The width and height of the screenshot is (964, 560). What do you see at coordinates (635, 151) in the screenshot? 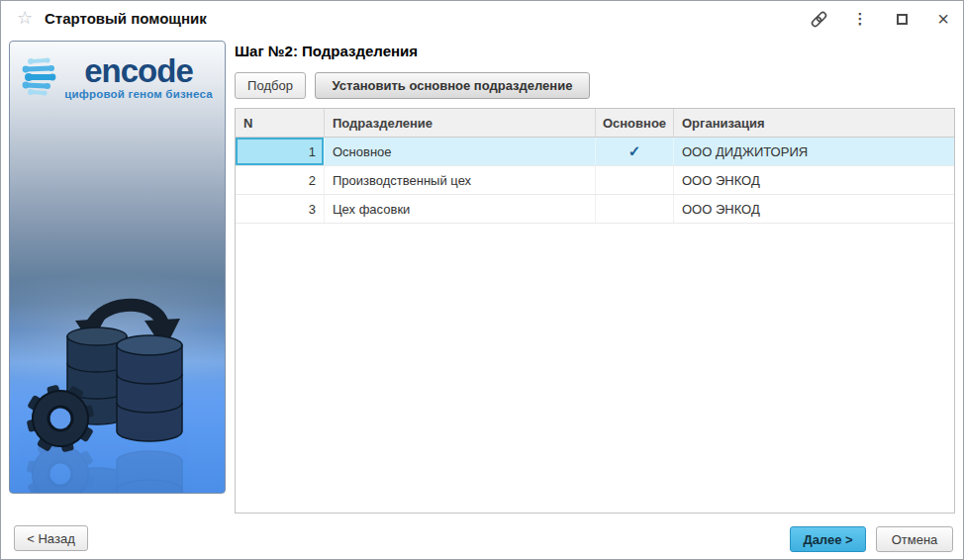
I see `cell-main-flag: ✓` at bounding box center [635, 151].